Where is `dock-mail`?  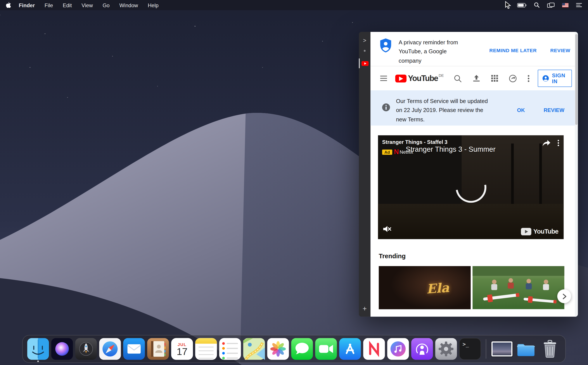 dock-mail is located at coordinates (134, 349).